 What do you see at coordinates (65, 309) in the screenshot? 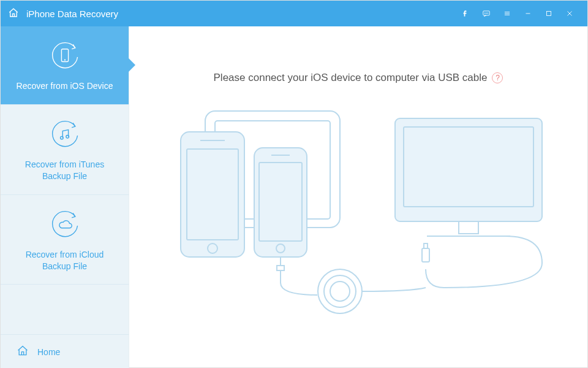
I see `sidebar-spacer` at bounding box center [65, 309].